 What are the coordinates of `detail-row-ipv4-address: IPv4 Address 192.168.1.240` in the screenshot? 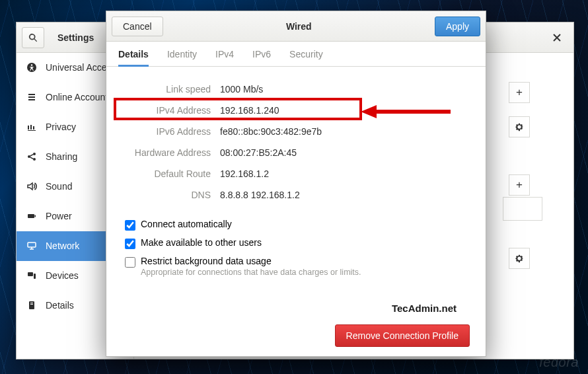 It's located at (296, 110).